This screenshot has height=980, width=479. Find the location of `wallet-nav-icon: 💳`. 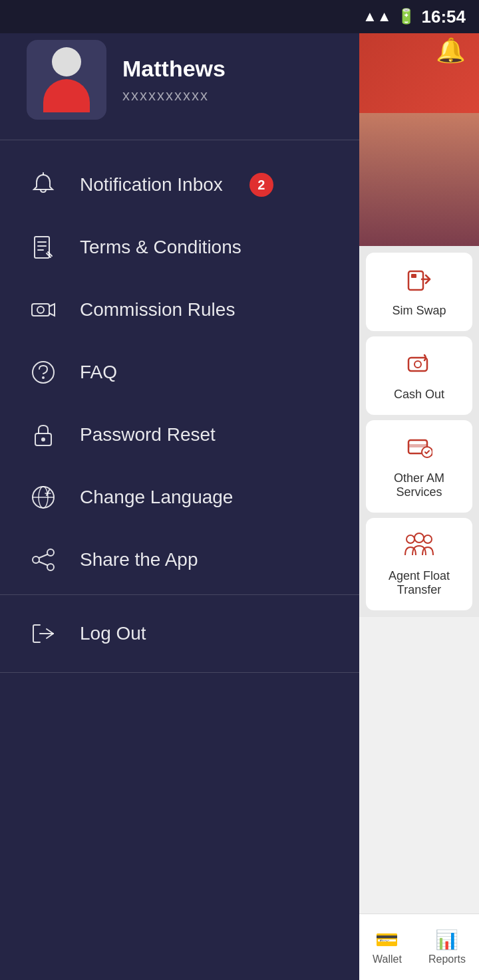

wallet-nav-icon: 💳 is located at coordinates (387, 940).